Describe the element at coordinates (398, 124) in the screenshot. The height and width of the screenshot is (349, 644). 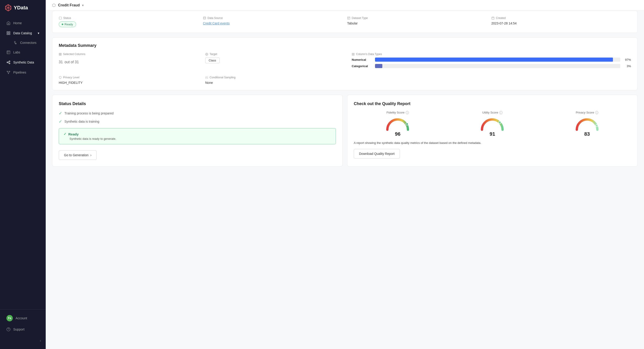
I see `fidelity-score-item: Fidelity Score i` at that location.